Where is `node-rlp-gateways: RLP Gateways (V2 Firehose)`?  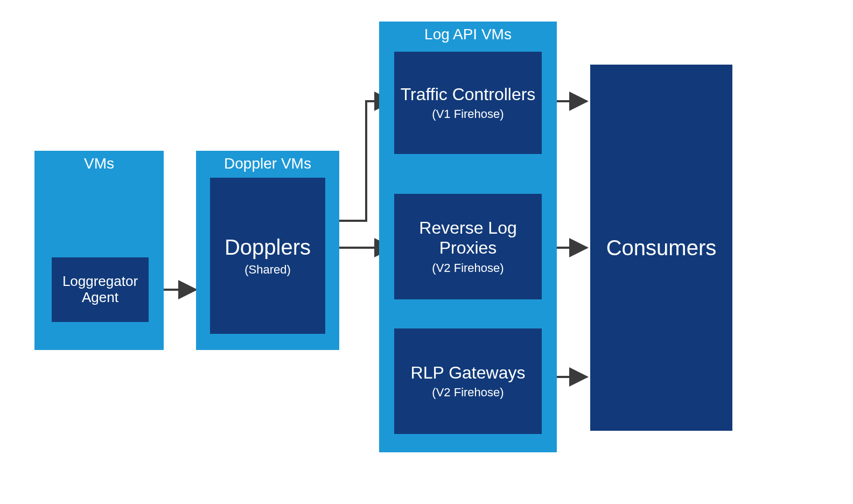 node-rlp-gateways: RLP Gateways (V2 Firehose) is located at coordinates (468, 381).